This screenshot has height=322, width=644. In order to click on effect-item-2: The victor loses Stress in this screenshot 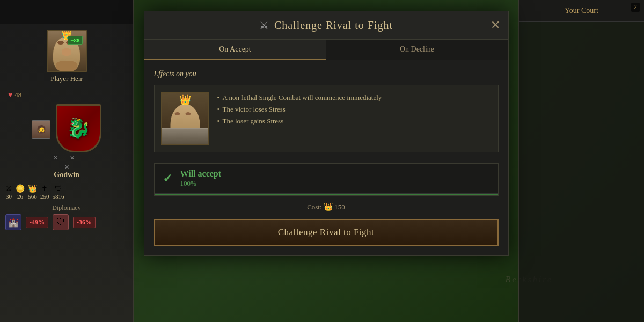, I will do `click(299, 109)`.